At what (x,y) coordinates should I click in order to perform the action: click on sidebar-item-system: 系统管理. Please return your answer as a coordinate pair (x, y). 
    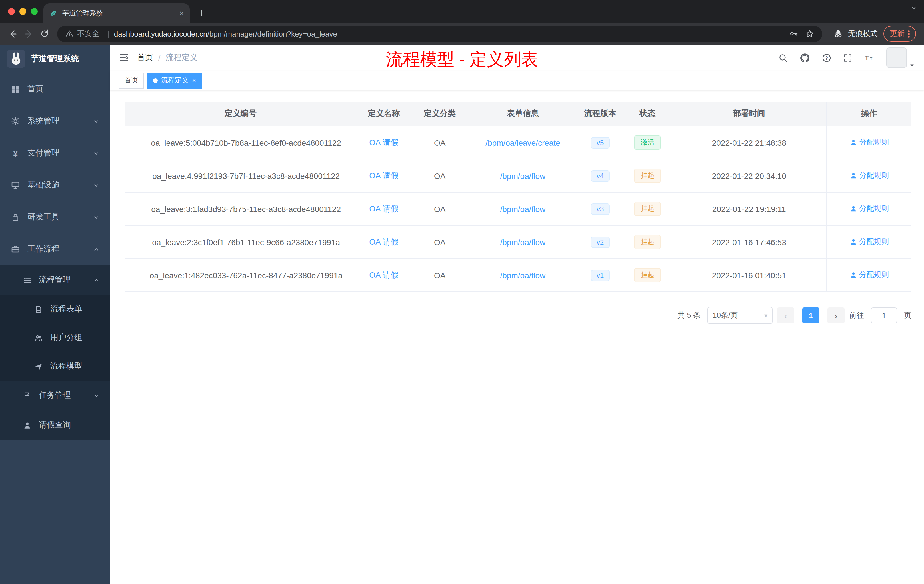
    Looking at the image, I should click on (55, 121).